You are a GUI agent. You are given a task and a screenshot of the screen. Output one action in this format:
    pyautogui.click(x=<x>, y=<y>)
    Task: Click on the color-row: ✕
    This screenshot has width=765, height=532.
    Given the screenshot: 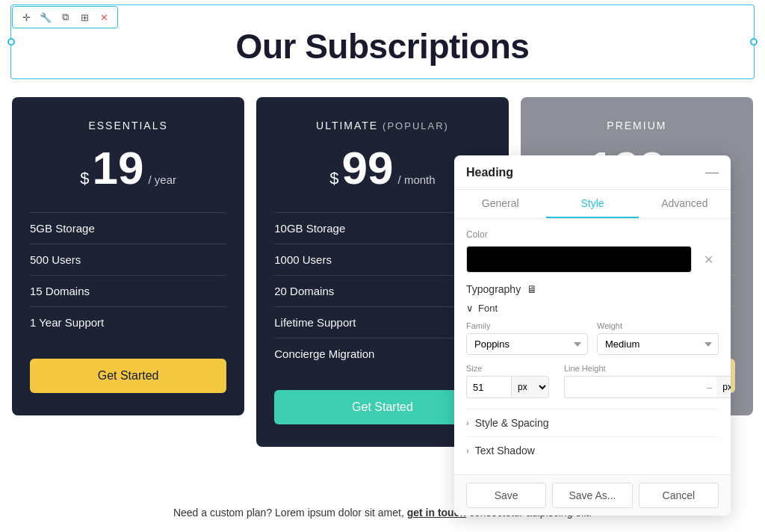 What is the action you would take?
    pyautogui.click(x=592, y=259)
    